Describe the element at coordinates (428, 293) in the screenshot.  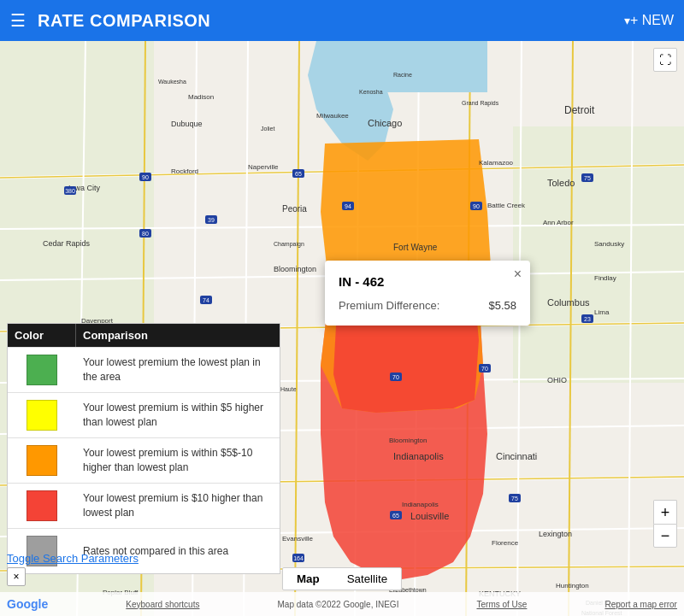
I see `region-popup: × IN - 462 Premium Difference: $5.58` at that location.